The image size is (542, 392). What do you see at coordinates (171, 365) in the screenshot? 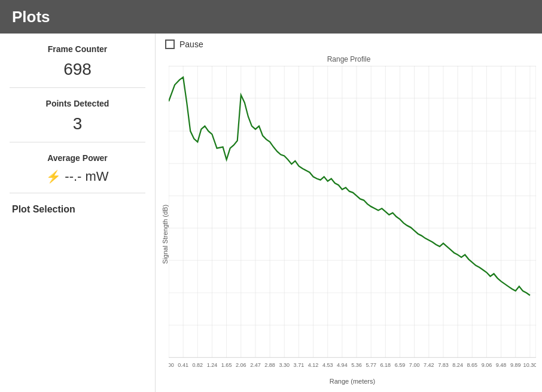
I see `svg-text: 0.00` at bounding box center [171, 365].